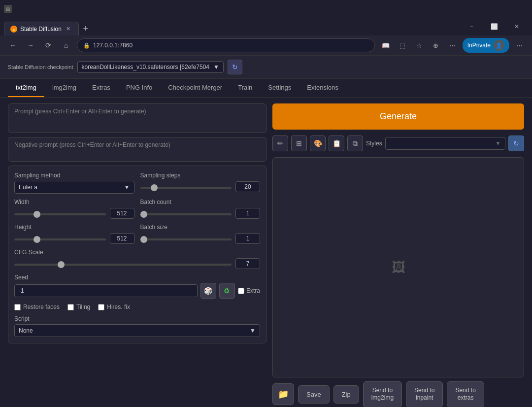  I want to click on sampling-method-select: Euler a ▼, so click(74, 187).